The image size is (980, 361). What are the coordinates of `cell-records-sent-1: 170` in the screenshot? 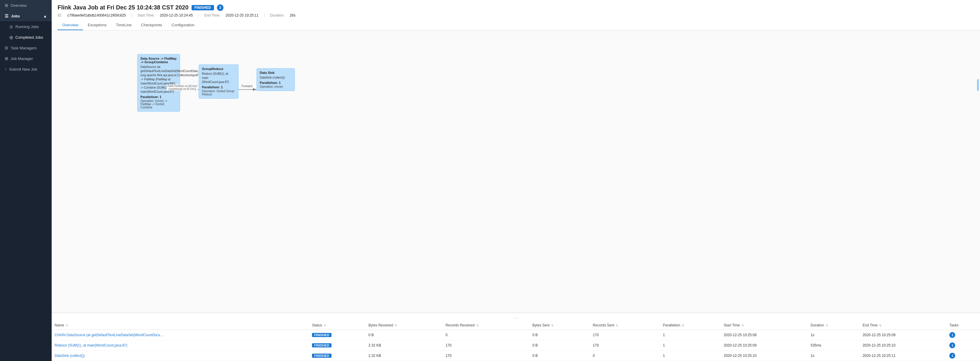 It's located at (625, 346).